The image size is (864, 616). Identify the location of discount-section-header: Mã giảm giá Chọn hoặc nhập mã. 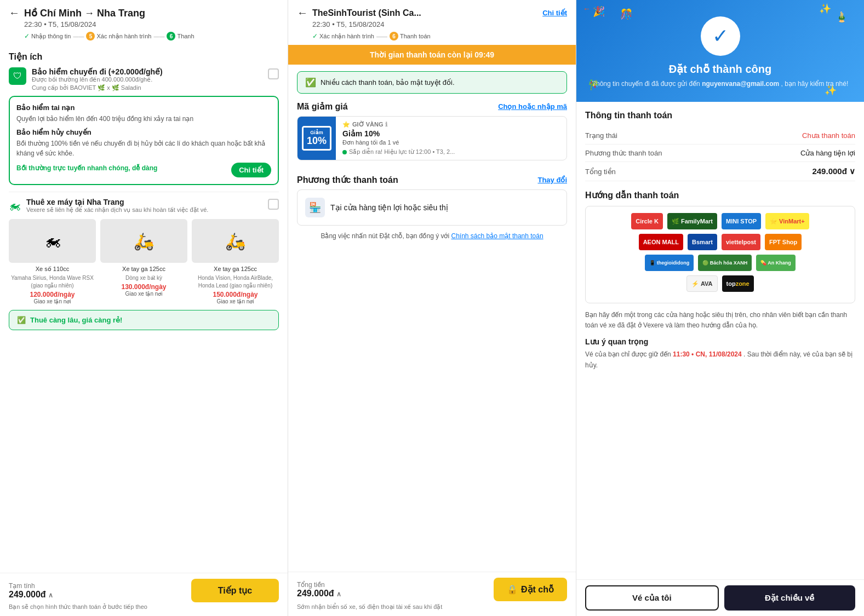
(432, 105).